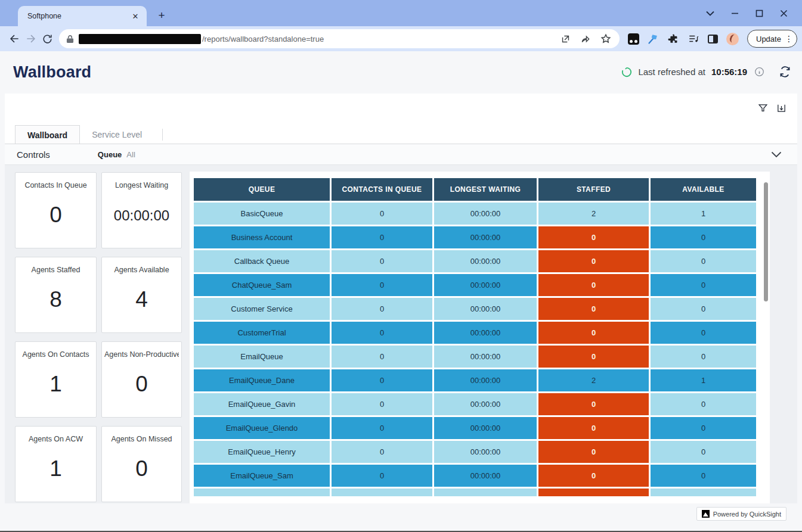  Describe the element at coordinates (781, 108) in the screenshot. I see `export-icon` at that location.